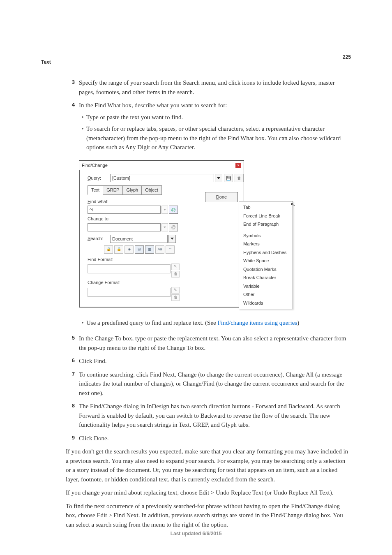 The width and height of the screenshot is (392, 555). I want to click on find-what-history-icon, so click(165, 210).